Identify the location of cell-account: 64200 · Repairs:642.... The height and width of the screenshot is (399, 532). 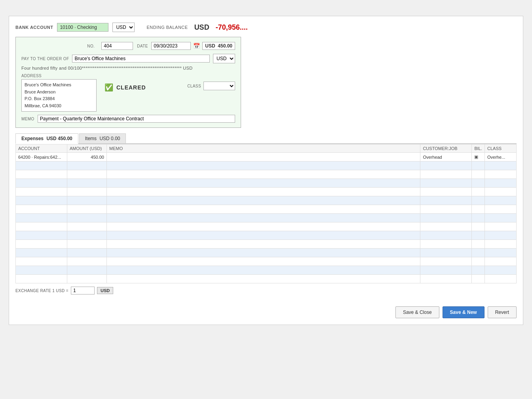
(42, 157).